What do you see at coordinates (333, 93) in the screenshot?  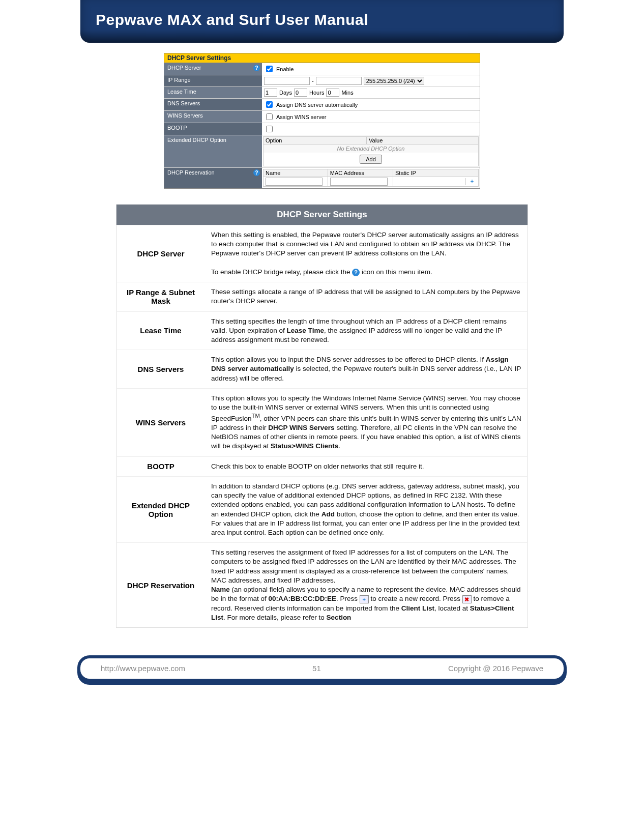 I see `lease-mins-input` at bounding box center [333, 93].